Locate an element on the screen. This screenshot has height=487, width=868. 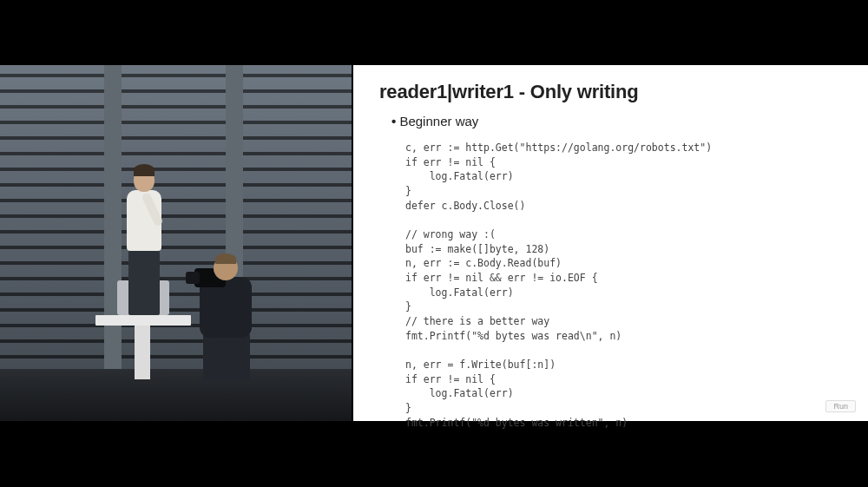
presenter is located at coordinates (143, 241).